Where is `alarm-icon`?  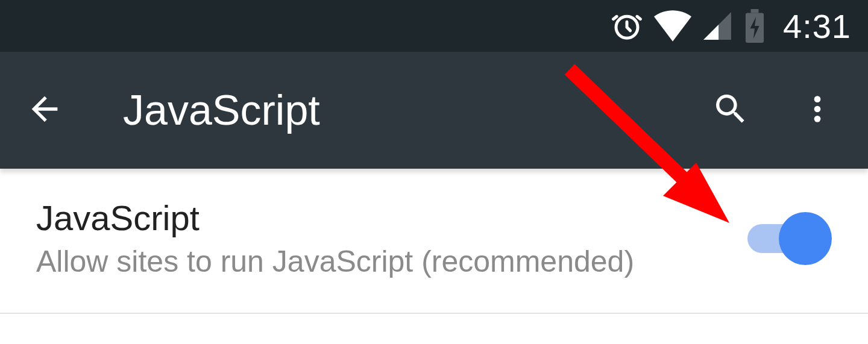 alarm-icon is located at coordinates (627, 26).